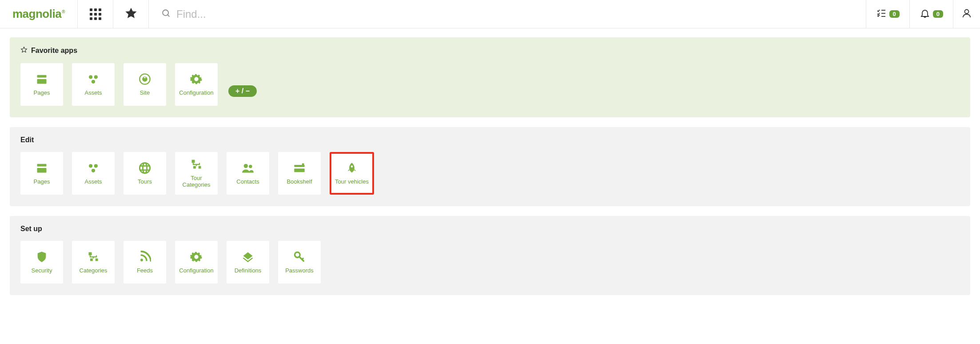  What do you see at coordinates (248, 173) in the screenshot?
I see `app-tile-contacts: Contacts` at bounding box center [248, 173].